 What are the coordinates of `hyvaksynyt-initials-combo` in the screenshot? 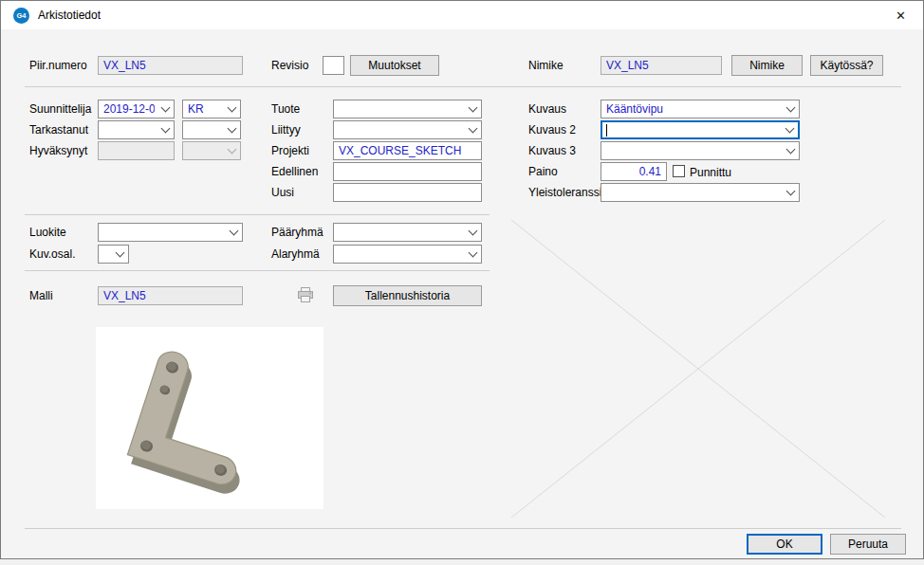 It's located at (212, 151).